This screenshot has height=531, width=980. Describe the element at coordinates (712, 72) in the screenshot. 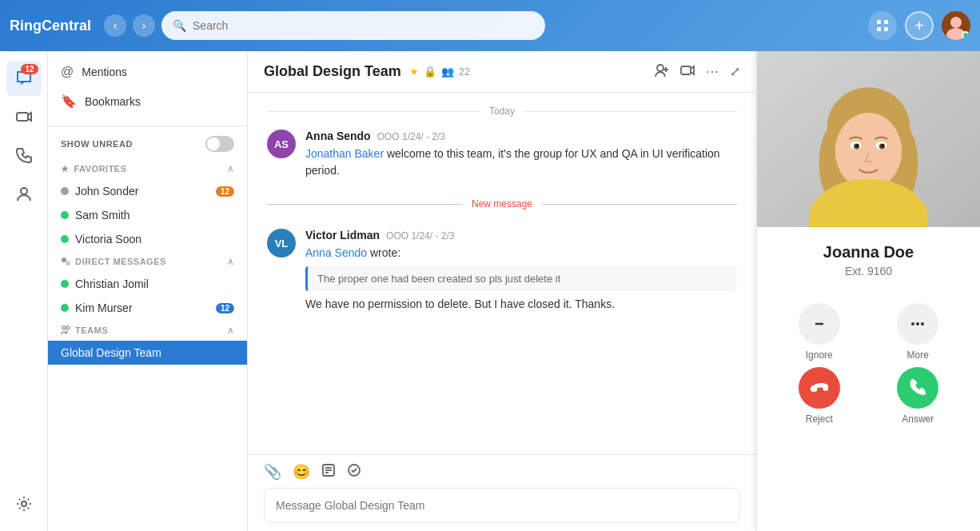

I see `more-options-icon: ⋯` at that location.